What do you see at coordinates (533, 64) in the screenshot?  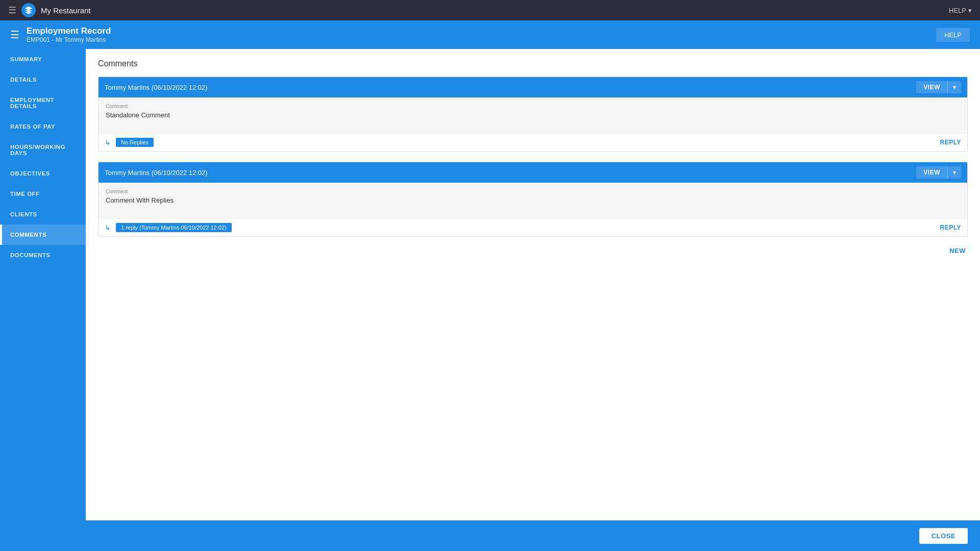 I see `section-title: Comments` at bounding box center [533, 64].